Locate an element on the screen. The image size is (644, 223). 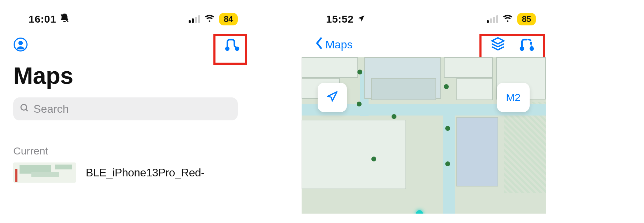
locate-me-button is located at coordinates (332, 97).